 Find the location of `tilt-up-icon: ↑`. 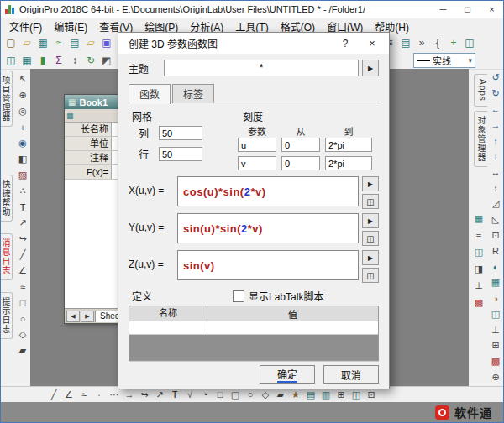

tilt-up-icon: ↑ is located at coordinates (496, 141).